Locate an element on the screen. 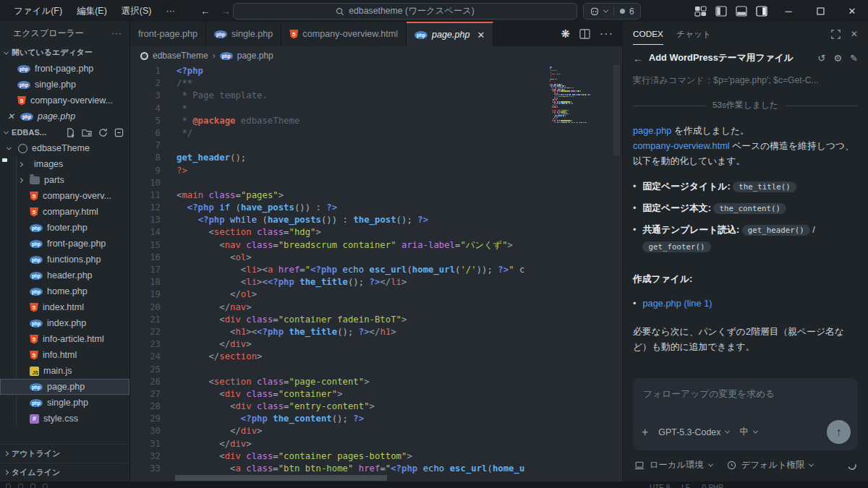 This screenshot has width=868, height=488. menu-item-1: 編集(E) is located at coordinates (92, 12).